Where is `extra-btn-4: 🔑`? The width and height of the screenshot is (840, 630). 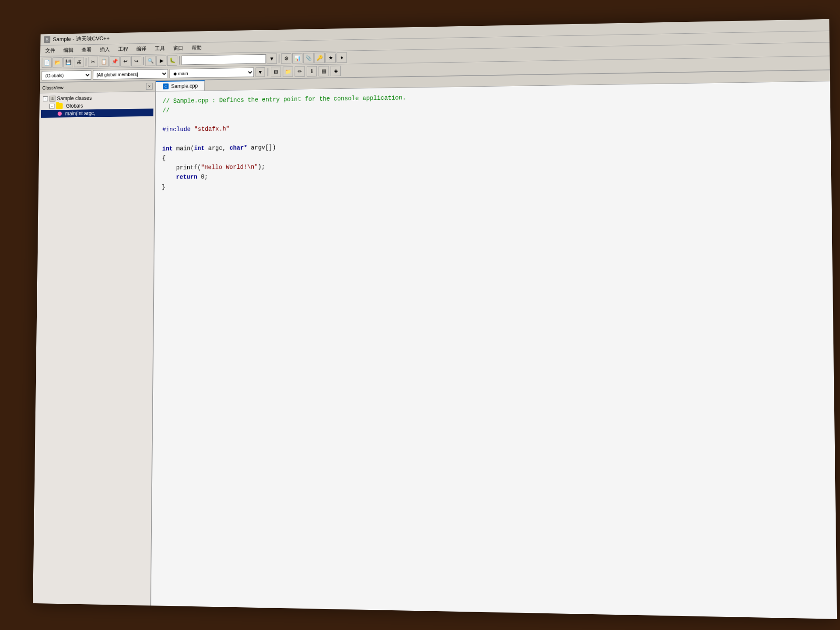 extra-btn-4: 🔑 is located at coordinates (320, 58).